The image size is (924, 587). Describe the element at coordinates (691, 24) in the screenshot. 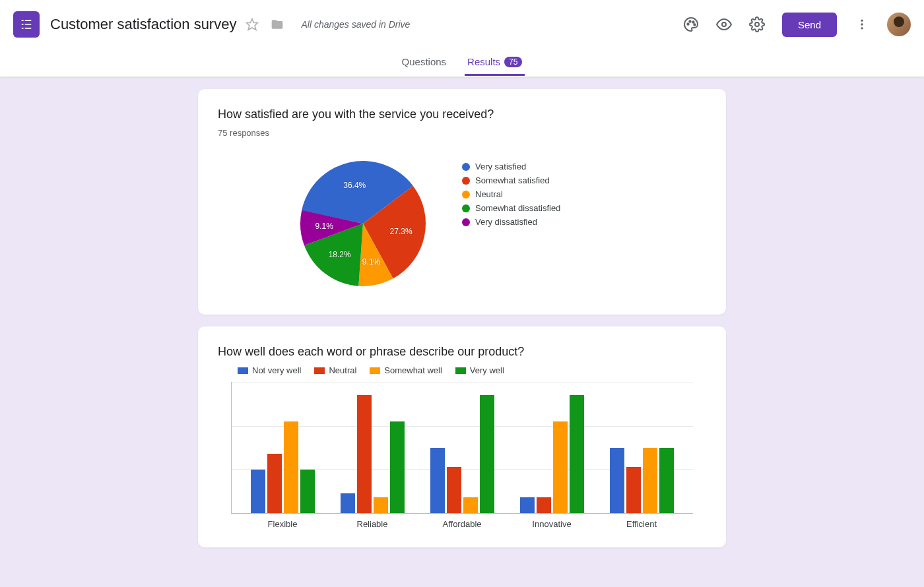

I see `customize-theme-icon` at that location.